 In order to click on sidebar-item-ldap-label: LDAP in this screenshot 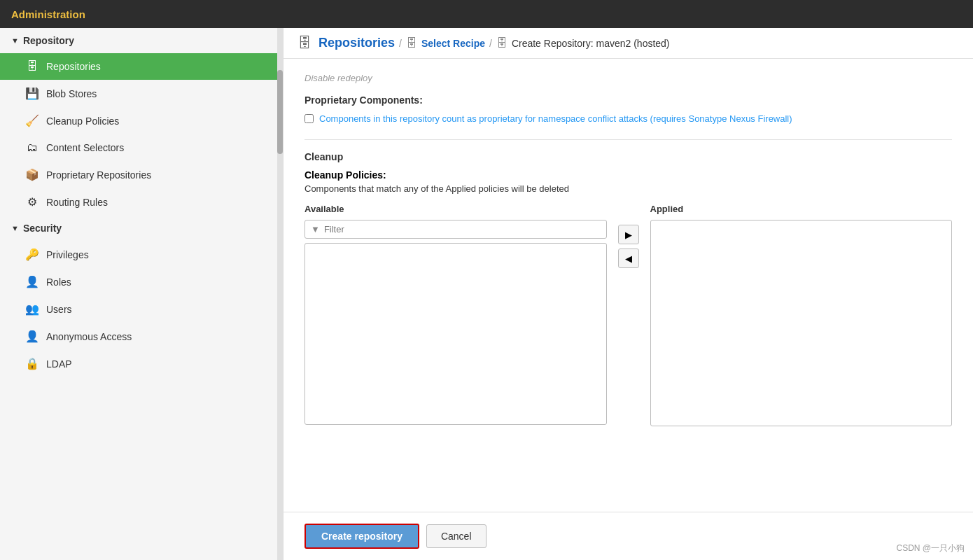, I will do `click(59, 364)`.